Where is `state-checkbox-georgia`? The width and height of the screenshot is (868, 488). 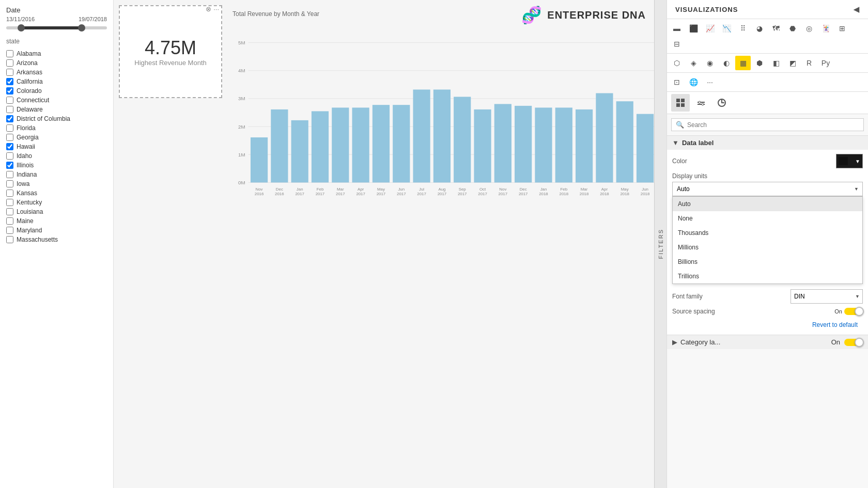
state-checkbox-georgia is located at coordinates (10, 137).